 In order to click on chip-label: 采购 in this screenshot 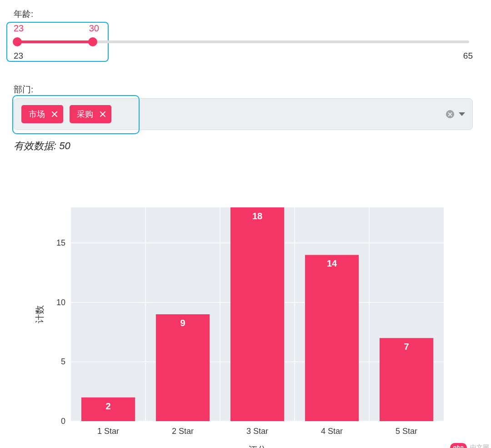, I will do `click(85, 114)`.